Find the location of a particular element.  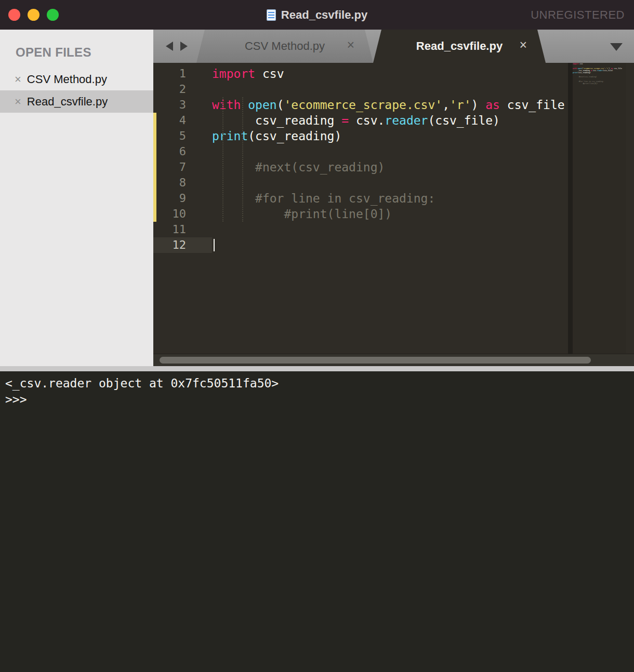

line-number: 2 is located at coordinates (183, 89).